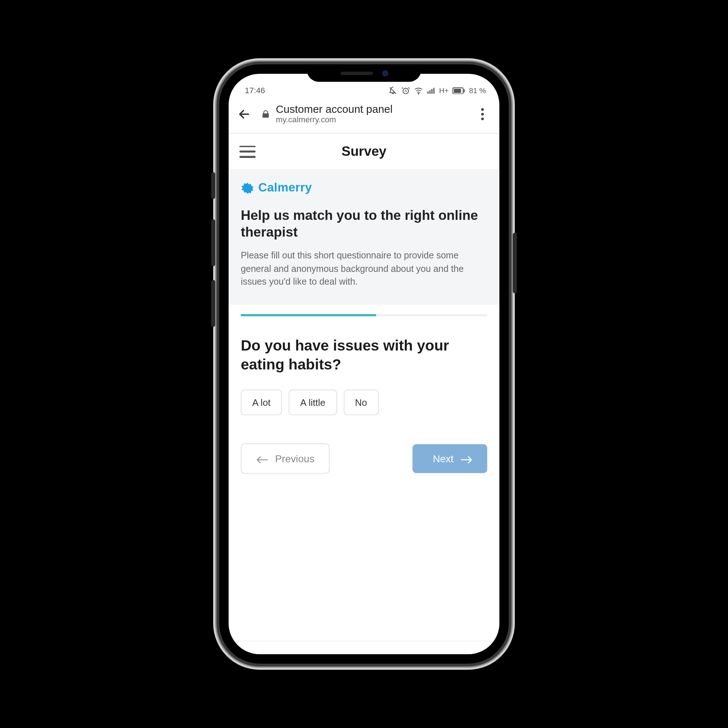  What do you see at coordinates (334, 109) in the screenshot?
I see `page-title: Customer account panel` at bounding box center [334, 109].